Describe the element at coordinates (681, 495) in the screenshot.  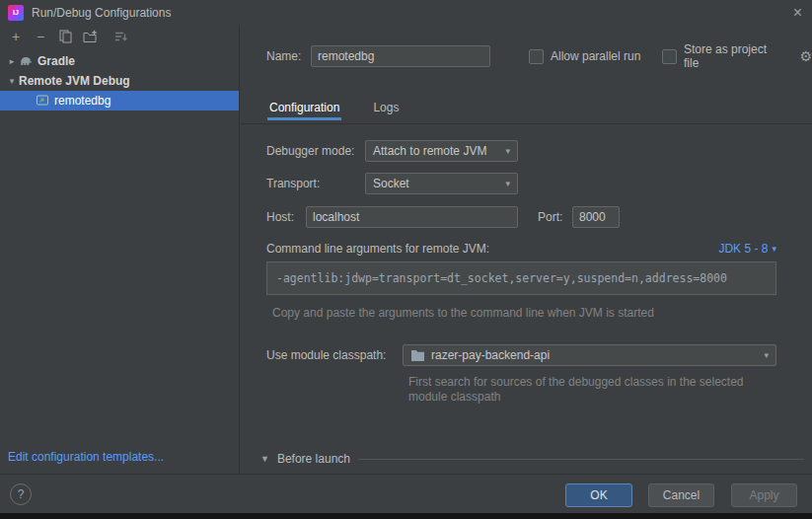
I see `cancel-button: Cancel` at that location.